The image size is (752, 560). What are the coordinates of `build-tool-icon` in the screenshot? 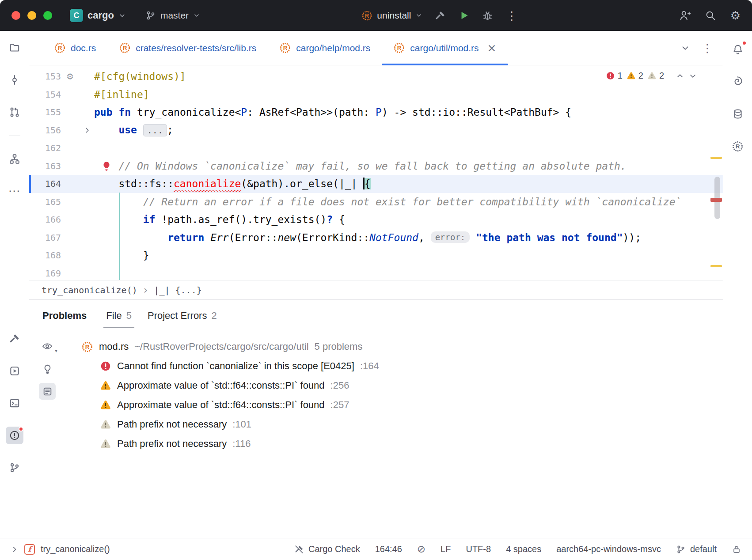 It's located at (15, 339).